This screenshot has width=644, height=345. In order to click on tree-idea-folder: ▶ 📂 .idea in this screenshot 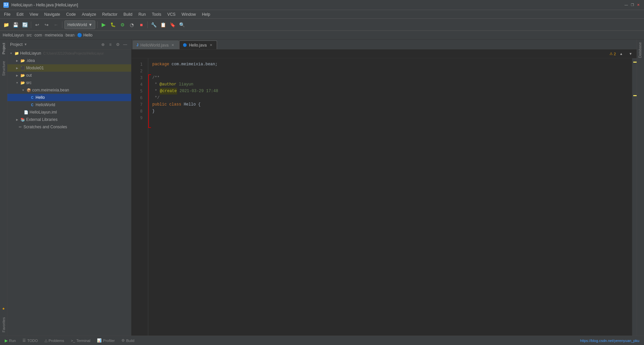, I will do `click(69, 61)`.